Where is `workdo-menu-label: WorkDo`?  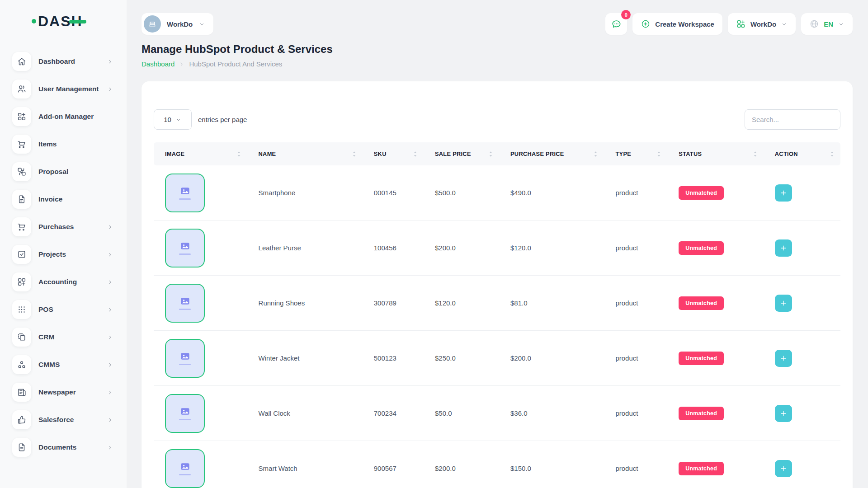 workdo-menu-label: WorkDo is located at coordinates (763, 24).